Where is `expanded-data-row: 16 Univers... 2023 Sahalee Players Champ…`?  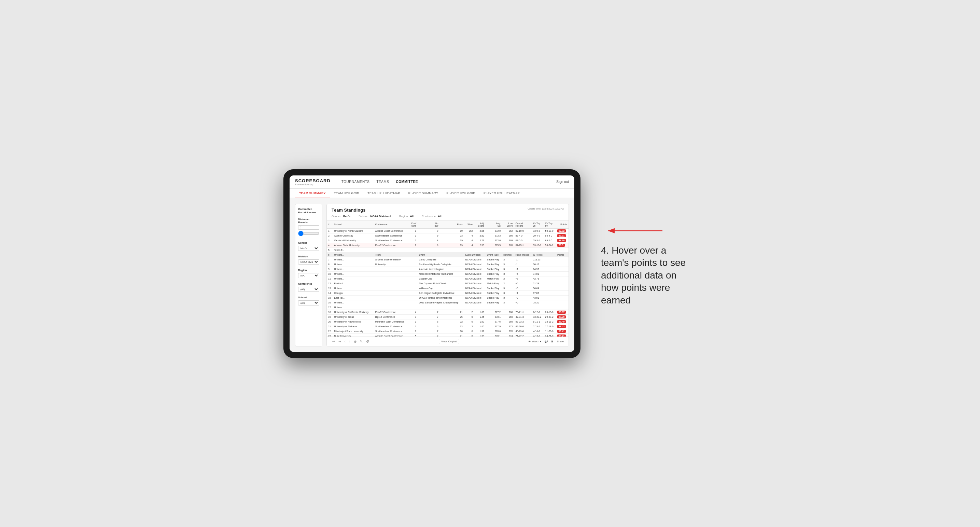 expanded-data-row: 16 Univers... 2023 Sahalee Players Champ… is located at coordinates (447, 303).